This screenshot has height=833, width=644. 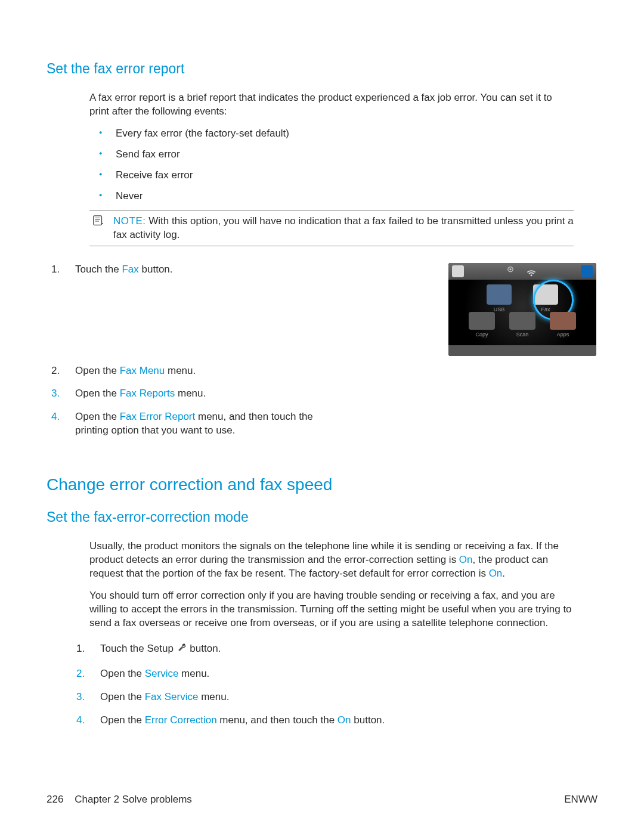 What do you see at coordinates (162, 674) in the screenshot?
I see `ui-term-service: Service` at bounding box center [162, 674].